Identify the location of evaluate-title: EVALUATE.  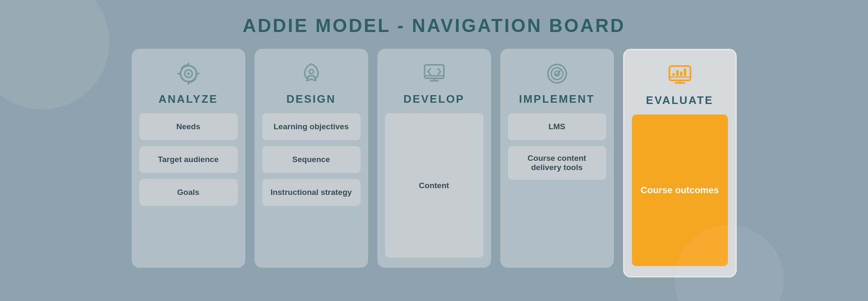
(680, 100).